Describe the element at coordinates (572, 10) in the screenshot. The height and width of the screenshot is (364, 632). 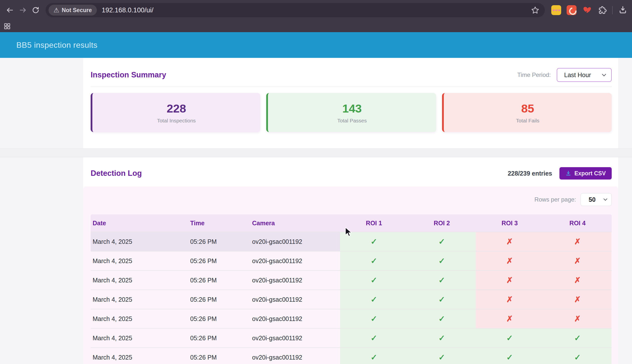
I see `extension-orange-icon` at that location.